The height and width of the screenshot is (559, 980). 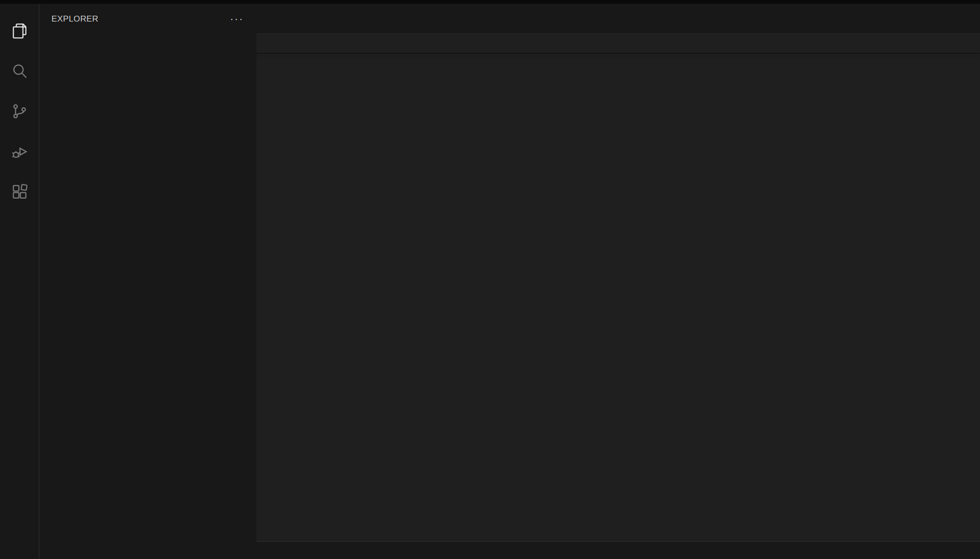 I want to click on breadcrumb, so click(x=618, y=43).